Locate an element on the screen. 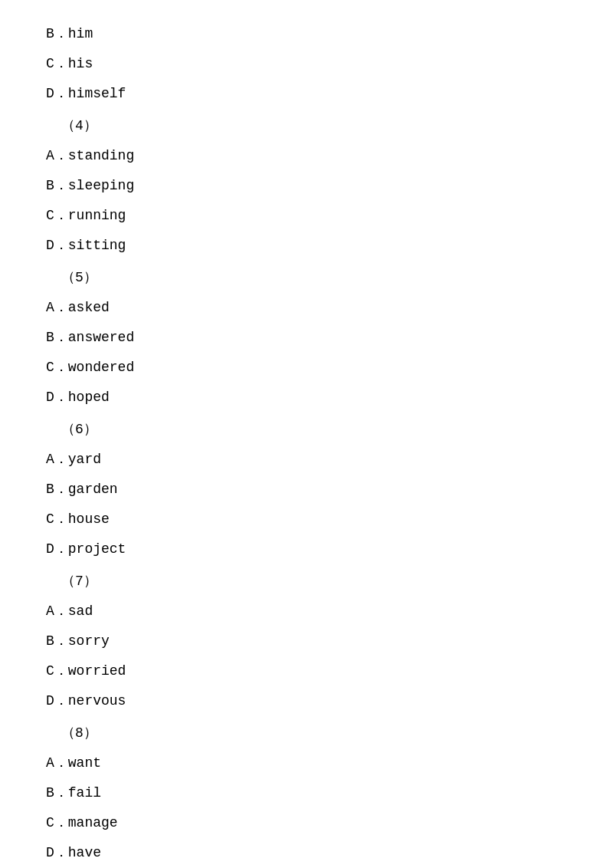  option-a-sad: A．sad is located at coordinates (306, 612).